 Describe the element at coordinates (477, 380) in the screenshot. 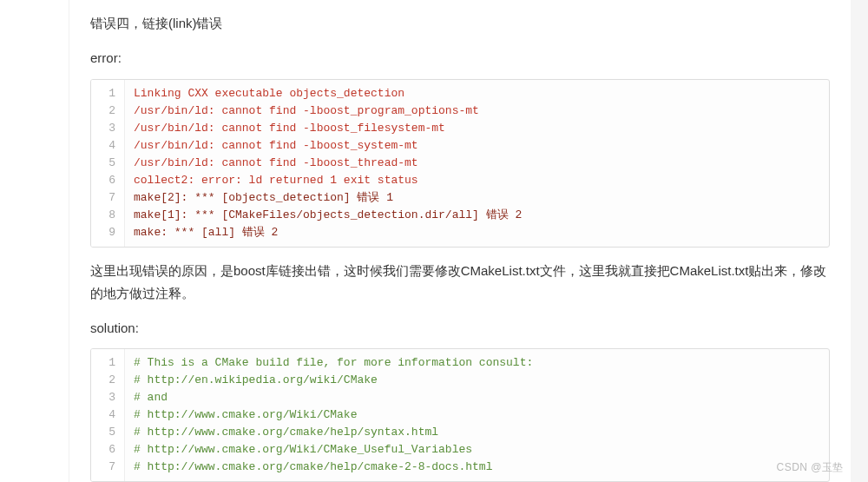

I see `code-line: # http://en.wikipedia.org/wiki/CMake` at that location.